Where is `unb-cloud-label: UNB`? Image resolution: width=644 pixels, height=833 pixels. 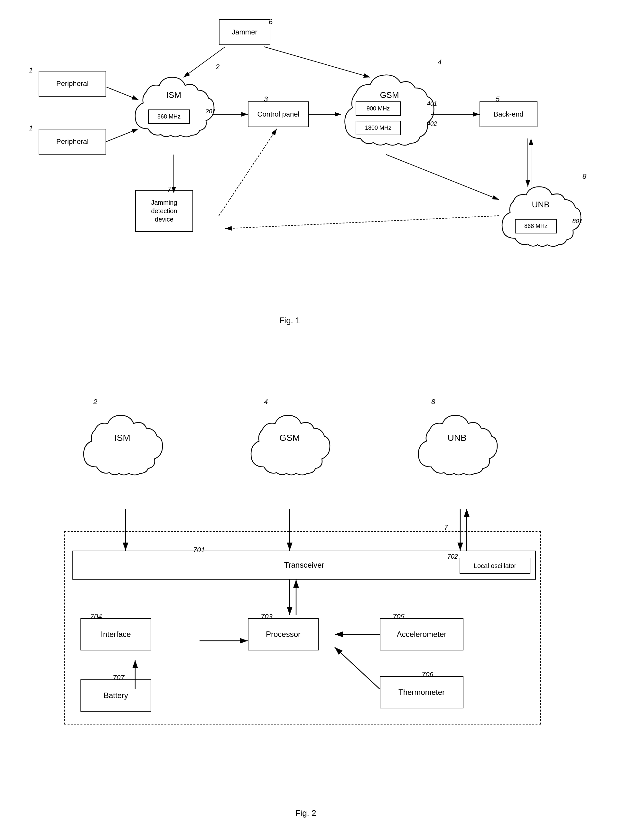 unb-cloud-label: UNB is located at coordinates (541, 204).